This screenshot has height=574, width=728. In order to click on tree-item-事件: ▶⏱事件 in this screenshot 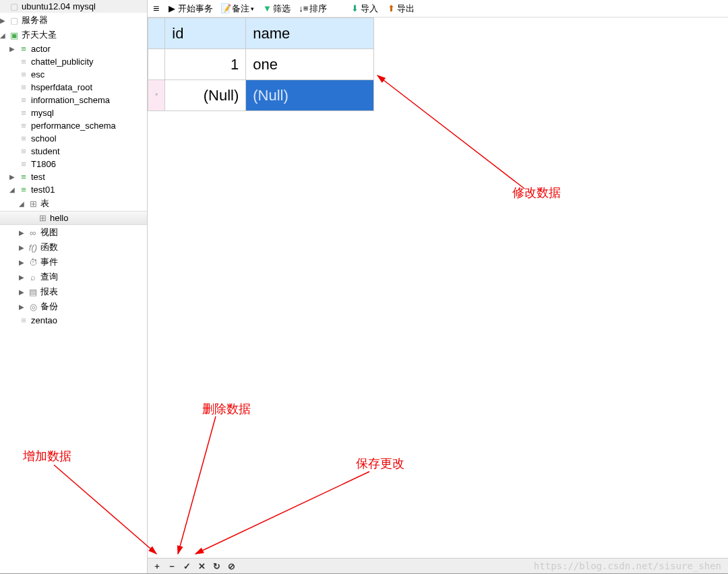, I will do `click(73, 262)`.